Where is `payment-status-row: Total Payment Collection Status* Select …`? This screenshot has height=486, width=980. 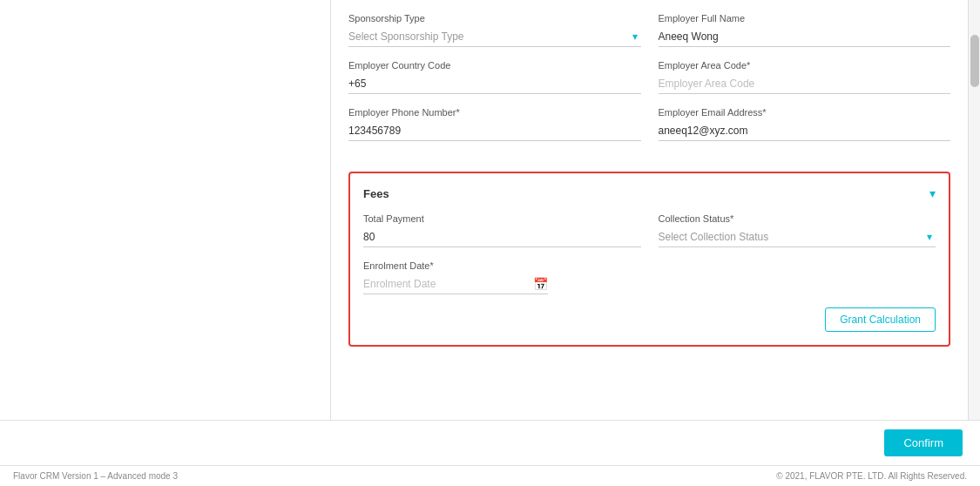
payment-status-row: Total Payment Collection Status* Select … is located at coordinates (650, 230).